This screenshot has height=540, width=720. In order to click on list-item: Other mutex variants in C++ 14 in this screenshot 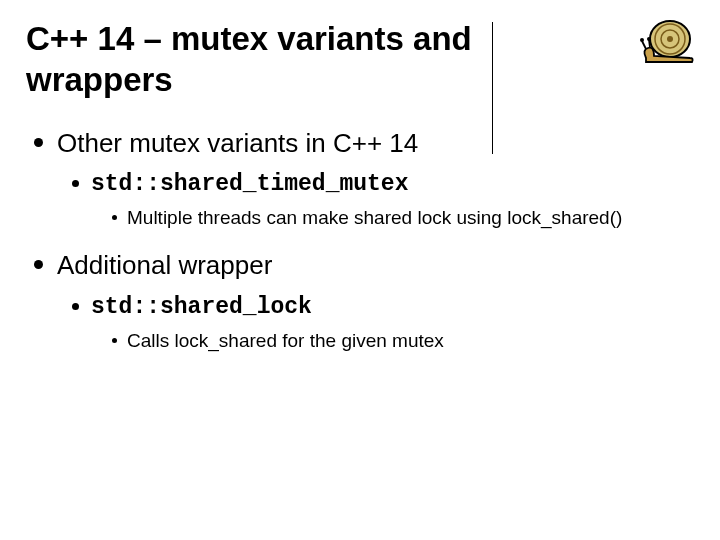, I will do `click(364, 144)`.